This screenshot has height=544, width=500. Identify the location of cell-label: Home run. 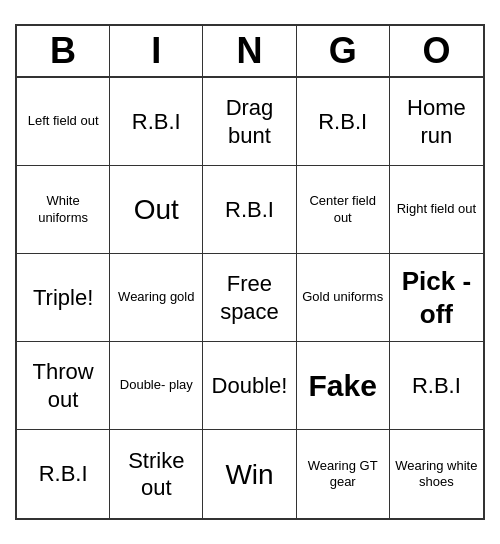
(436, 122).